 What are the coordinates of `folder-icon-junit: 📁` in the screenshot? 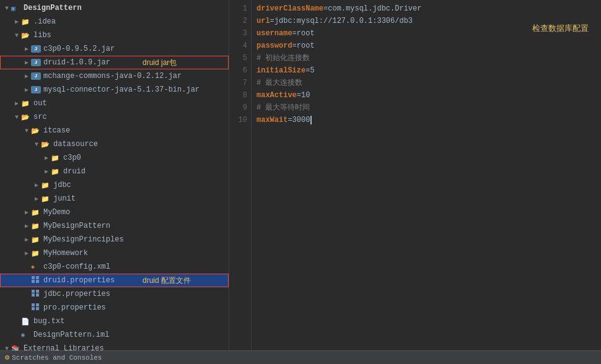 It's located at (46, 199).